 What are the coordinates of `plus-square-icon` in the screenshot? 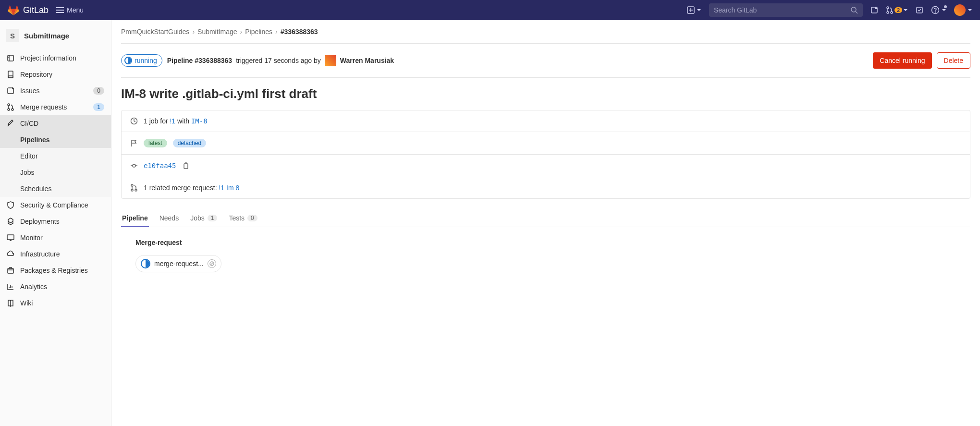 It's located at (691, 10).